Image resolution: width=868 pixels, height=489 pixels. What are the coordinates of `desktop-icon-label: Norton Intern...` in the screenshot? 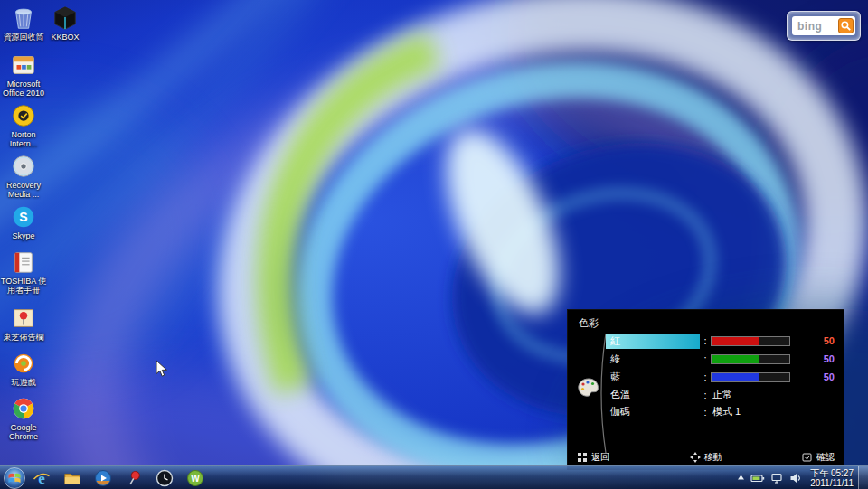 It's located at (24, 139).